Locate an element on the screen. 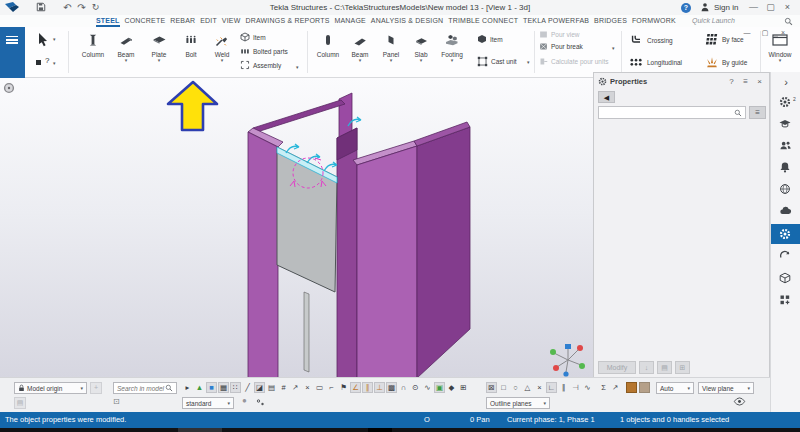 The image size is (800, 432). properties-list-icon: ≡ is located at coordinates (746, 82).